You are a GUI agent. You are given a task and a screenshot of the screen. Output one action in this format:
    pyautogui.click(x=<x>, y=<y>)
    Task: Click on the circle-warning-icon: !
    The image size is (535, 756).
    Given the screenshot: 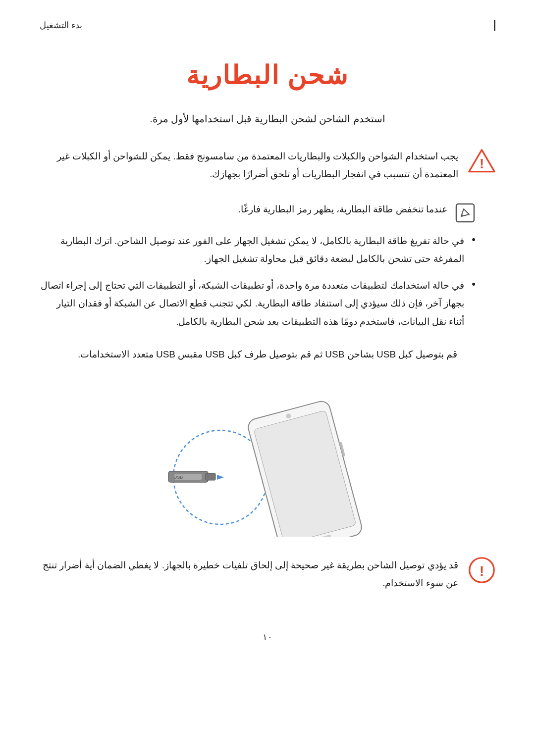 What is the action you would take?
    pyautogui.click(x=482, y=570)
    